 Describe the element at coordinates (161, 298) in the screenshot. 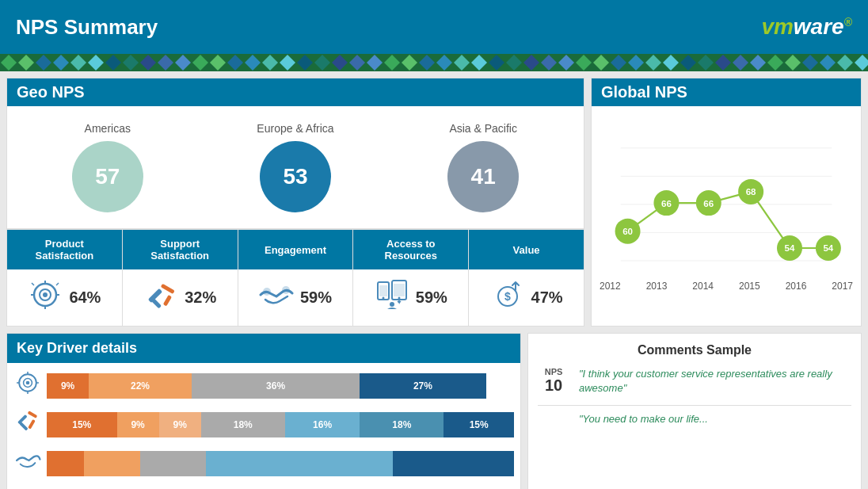

I see `support-icon` at that location.